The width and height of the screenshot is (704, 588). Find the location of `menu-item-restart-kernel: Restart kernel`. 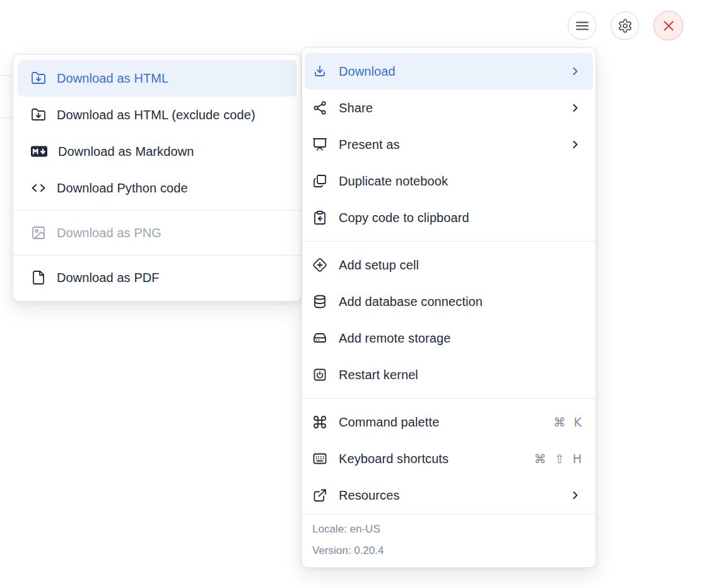

menu-item-restart-kernel: Restart kernel is located at coordinates (449, 375).